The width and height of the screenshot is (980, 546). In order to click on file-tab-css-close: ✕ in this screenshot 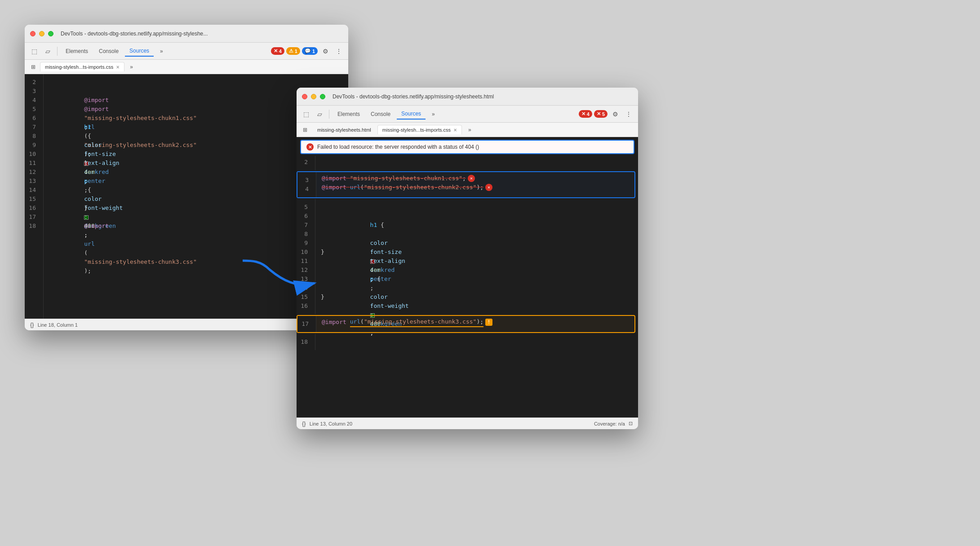, I will do `click(455, 130)`.